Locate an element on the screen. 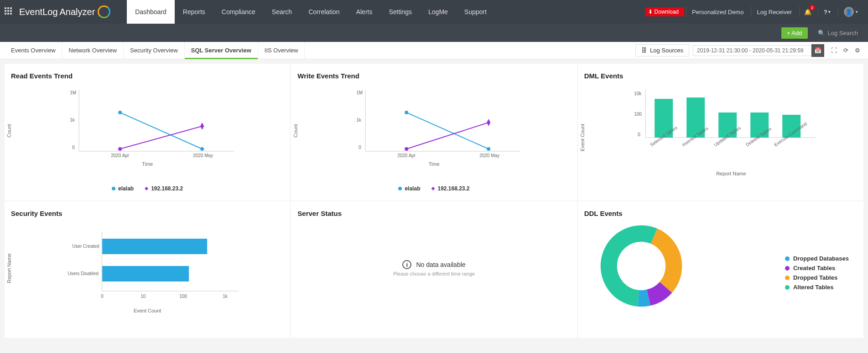 The height and width of the screenshot is (353, 868). tab-security-overview: Security Overview is located at coordinates (154, 50).